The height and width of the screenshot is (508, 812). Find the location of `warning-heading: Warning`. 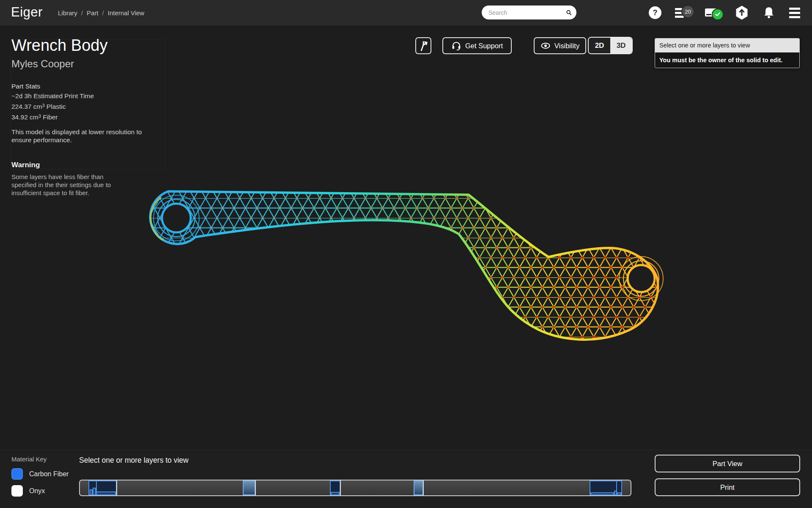

warning-heading: Warning is located at coordinates (85, 165).